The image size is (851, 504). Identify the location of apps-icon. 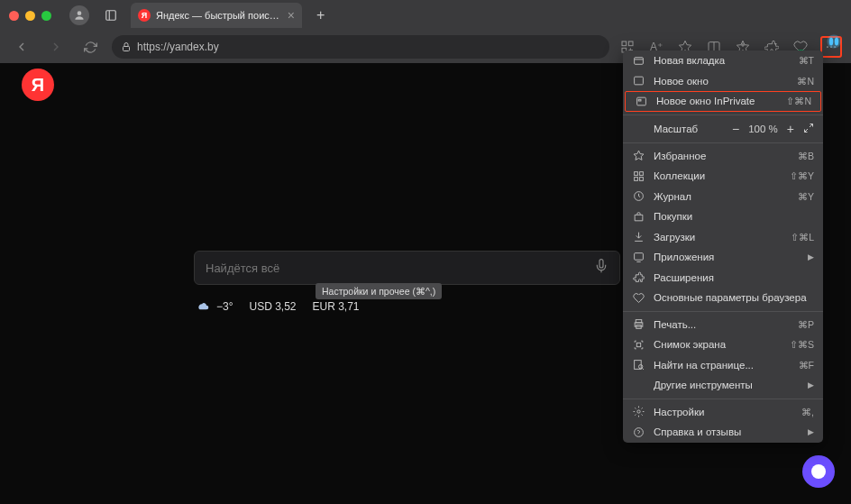
(638, 258).